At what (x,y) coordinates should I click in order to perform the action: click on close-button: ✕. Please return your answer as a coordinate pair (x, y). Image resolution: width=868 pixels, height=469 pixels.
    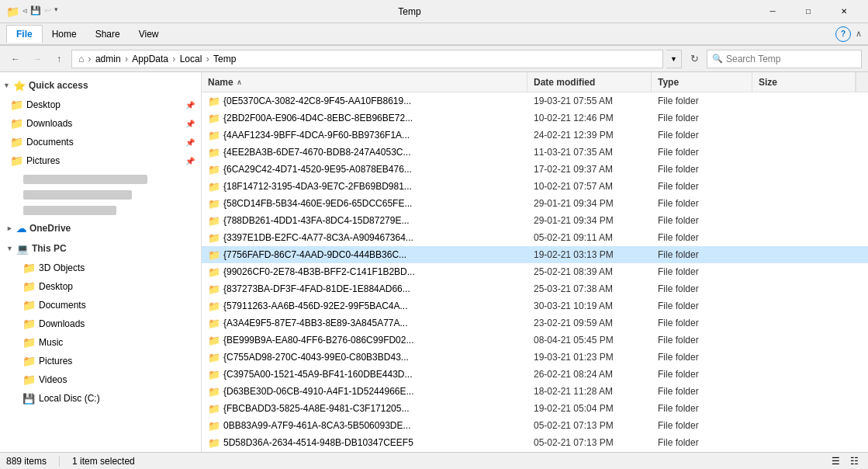
    Looking at the image, I should click on (844, 12).